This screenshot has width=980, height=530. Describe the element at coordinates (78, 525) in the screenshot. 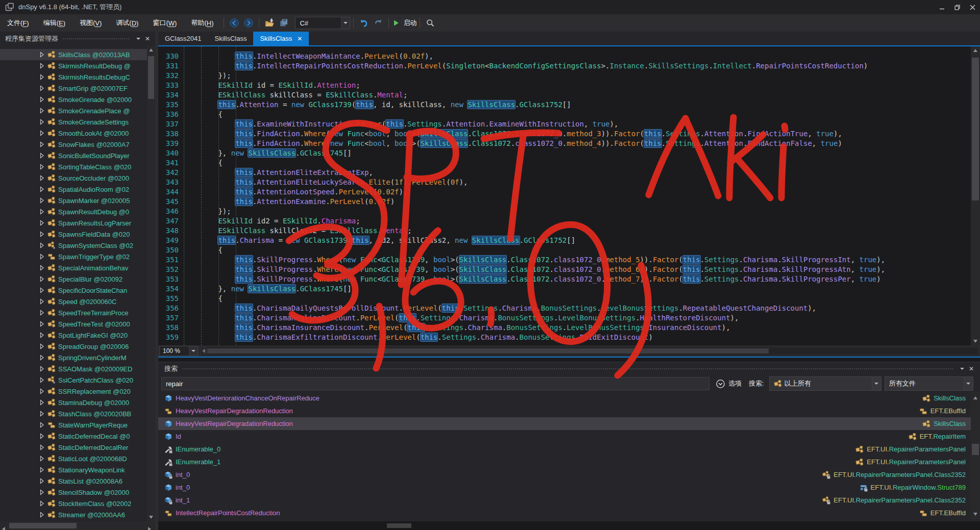

I see `sidebar-horizontal-scrollbar` at that location.